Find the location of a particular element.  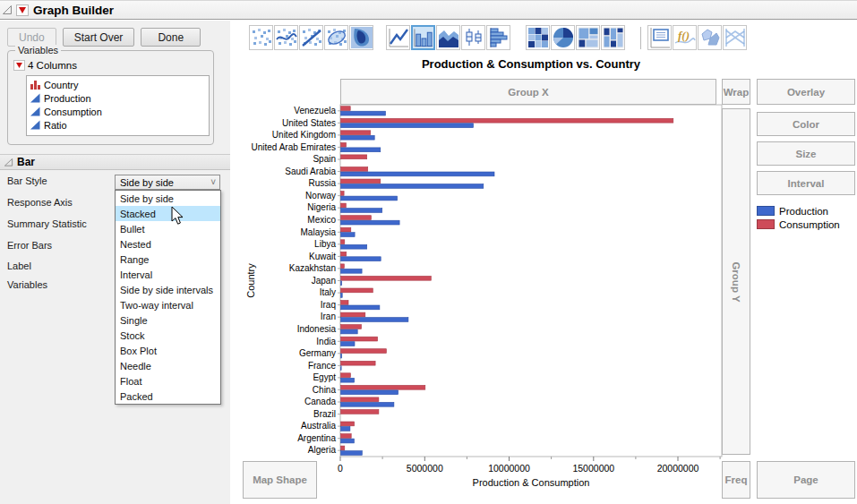

bar-style-dropdown: Side by side ˅ is located at coordinates (167, 183).